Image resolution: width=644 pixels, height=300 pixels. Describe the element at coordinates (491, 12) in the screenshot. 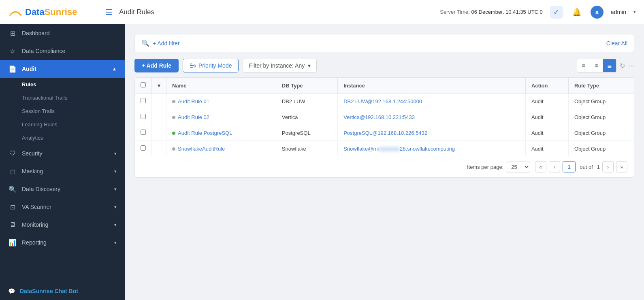

I see `server-time: Server Time: 06 December, 10:41:35 UTC 0` at that location.